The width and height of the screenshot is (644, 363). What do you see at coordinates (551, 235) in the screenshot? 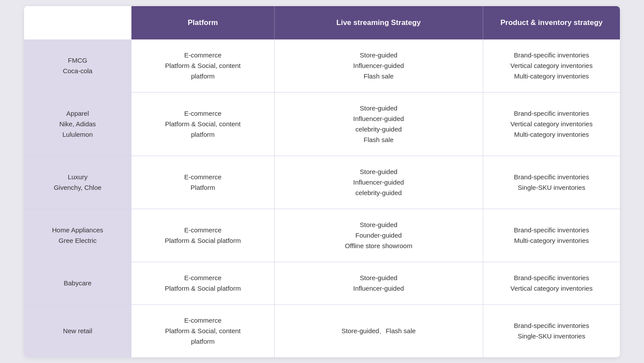
I see `cell-inventory: Brand-specific inventoriesMulti-category…` at bounding box center [551, 235].